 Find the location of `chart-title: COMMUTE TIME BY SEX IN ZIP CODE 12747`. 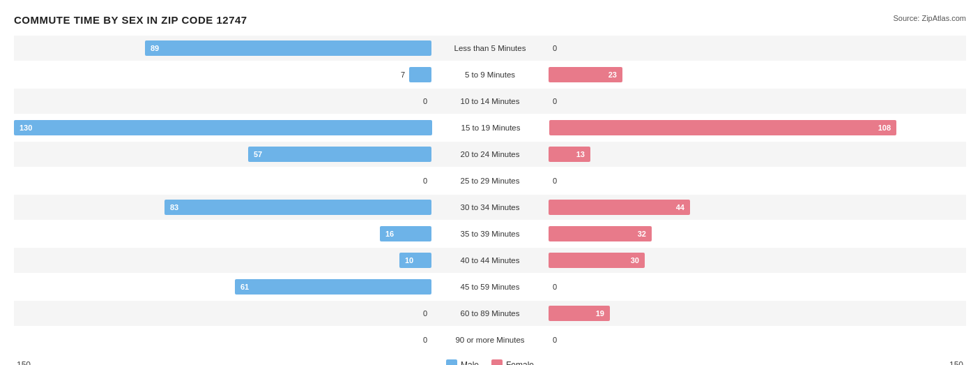

chart-title: COMMUTE TIME BY SEX IN ZIP CODE 12747 is located at coordinates (131, 20).